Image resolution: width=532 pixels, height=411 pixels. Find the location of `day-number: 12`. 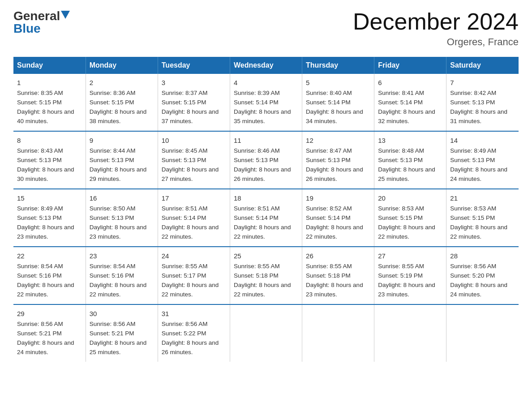

day-number: 12 is located at coordinates (338, 141).